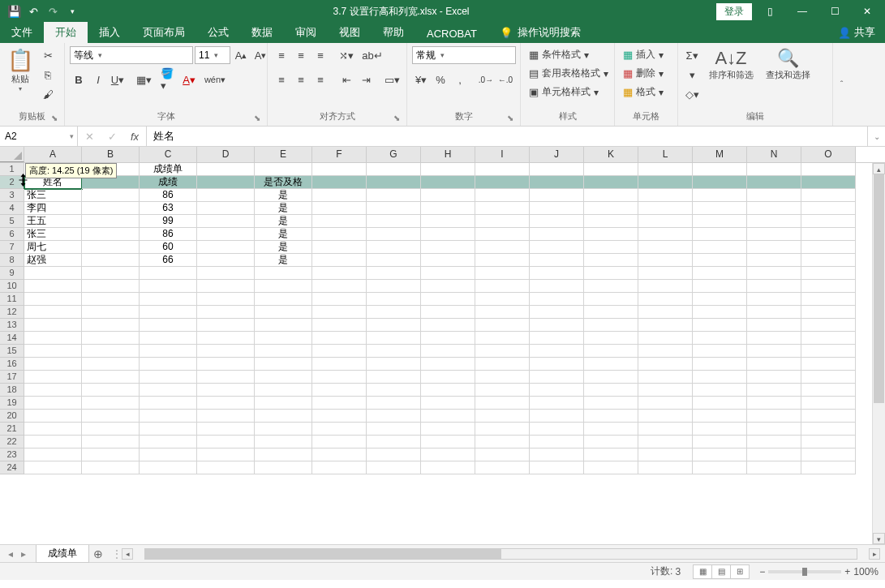 Image resolution: width=885 pixels, height=588 pixels. What do you see at coordinates (12, 377) in the screenshot?
I see `row-header: 17` at bounding box center [12, 377].